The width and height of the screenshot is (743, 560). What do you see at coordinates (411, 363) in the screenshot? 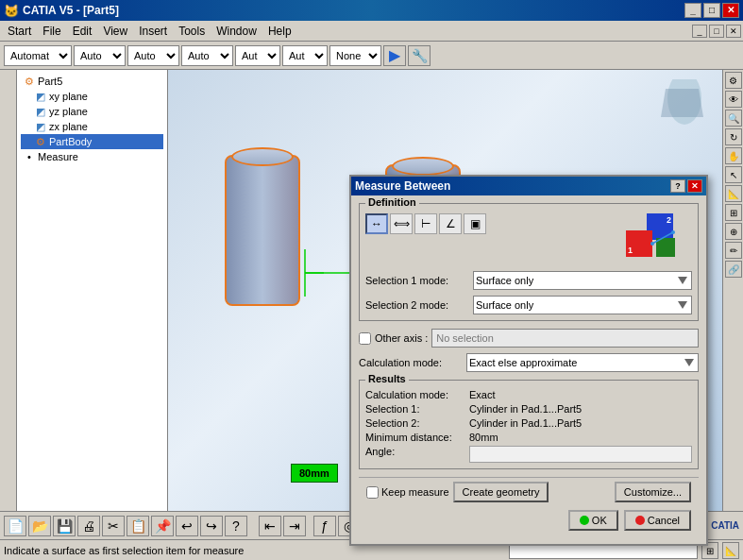
I see `calc-mode-label: Calculation mode:` at bounding box center [411, 363].